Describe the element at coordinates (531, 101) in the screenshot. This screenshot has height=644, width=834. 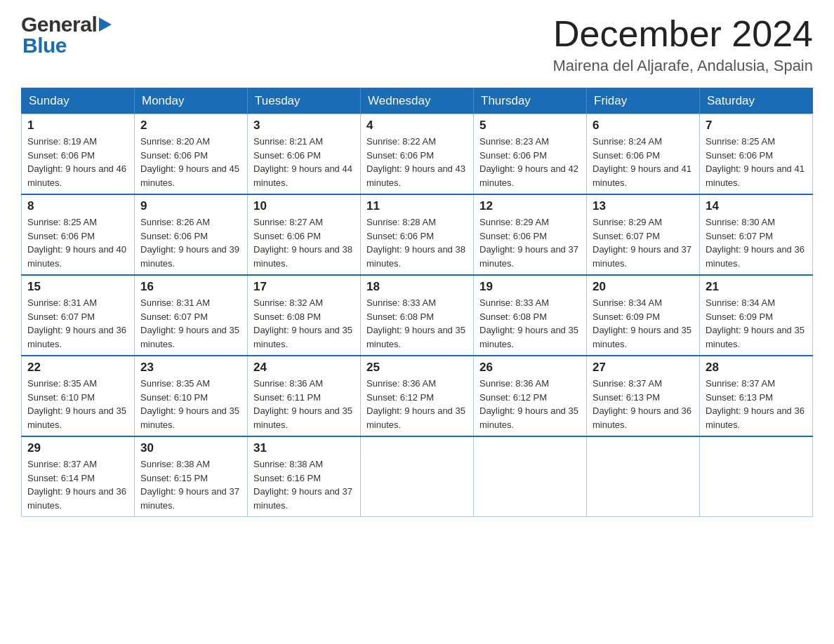
I see `weekday-header-thursday: Thursday` at that location.